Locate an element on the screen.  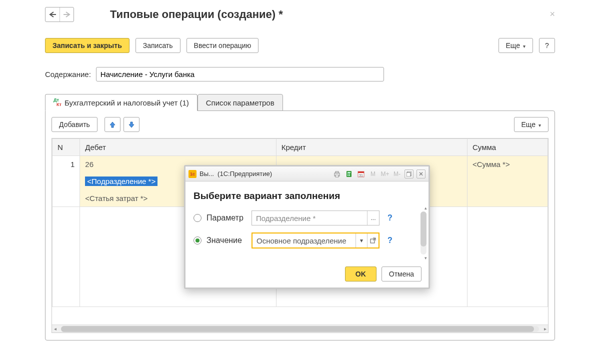
value-field: ▾ is located at coordinates (316, 240).